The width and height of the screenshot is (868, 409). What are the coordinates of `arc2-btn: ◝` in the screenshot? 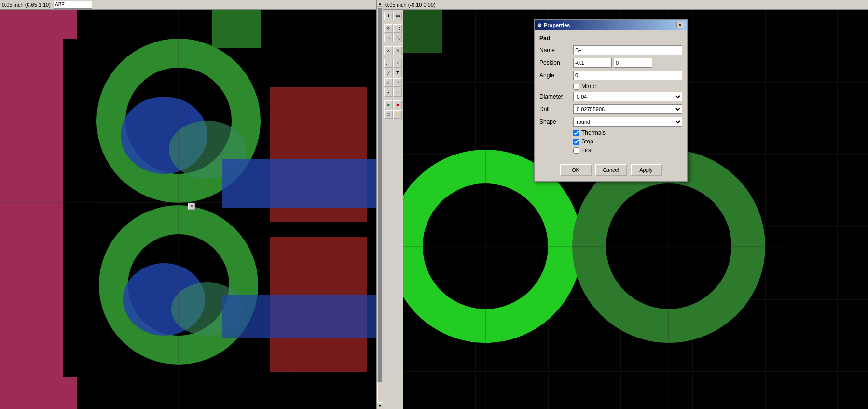 It's located at (398, 83).